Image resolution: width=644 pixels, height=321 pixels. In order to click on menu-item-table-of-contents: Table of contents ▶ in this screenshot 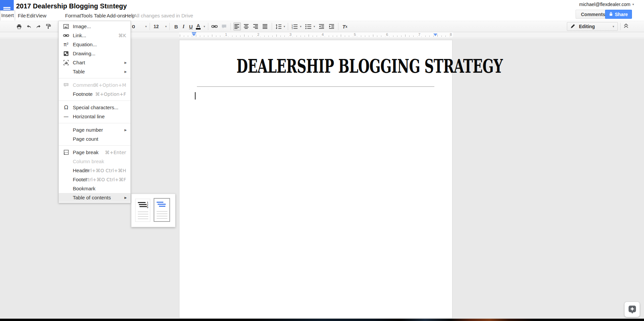, I will do `click(95, 198)`.